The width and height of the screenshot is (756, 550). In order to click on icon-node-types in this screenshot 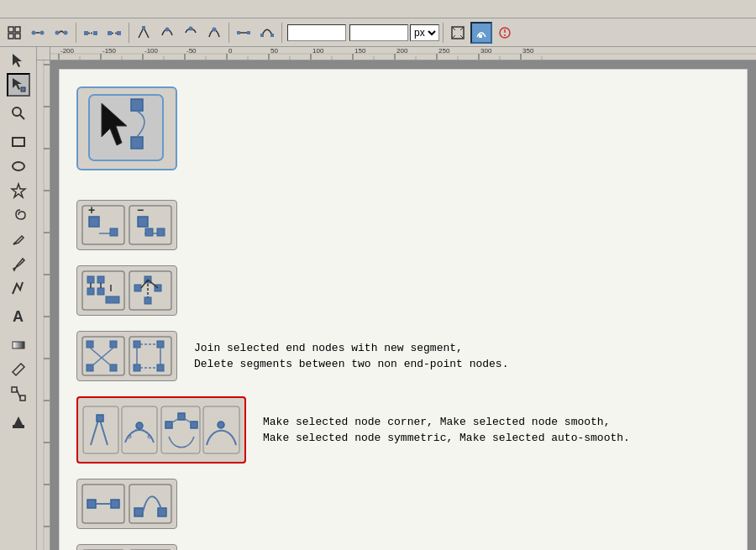, I will do `click(161, 430)`.